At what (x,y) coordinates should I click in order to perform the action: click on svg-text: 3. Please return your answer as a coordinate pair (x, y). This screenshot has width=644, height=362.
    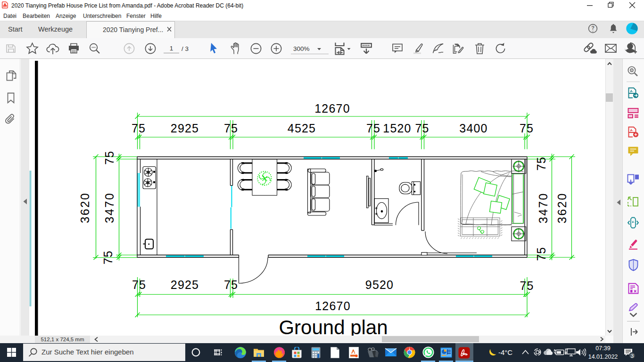
    Looking at the image, I should click on (632, 356).